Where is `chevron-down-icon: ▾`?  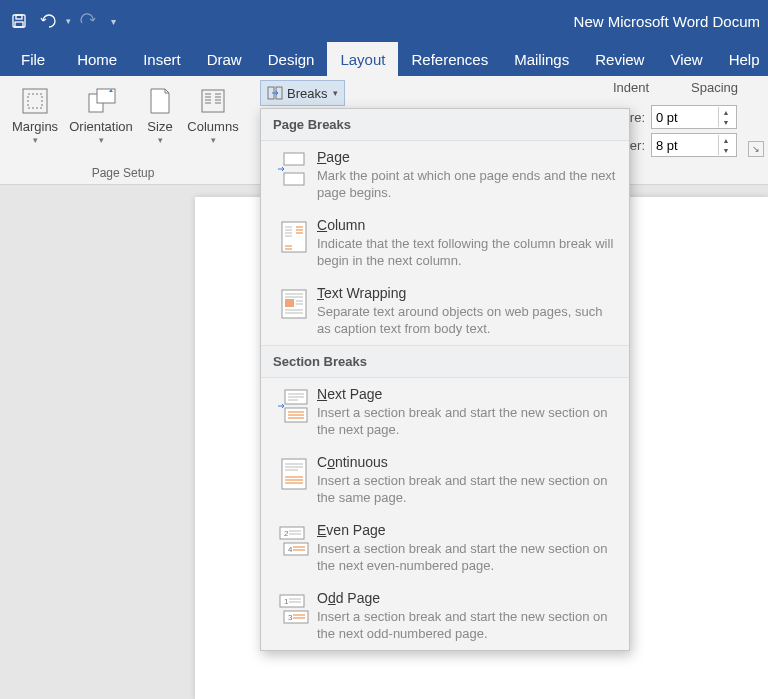 chevron-down-icon: ▾ is located at coordinates (336, 93).